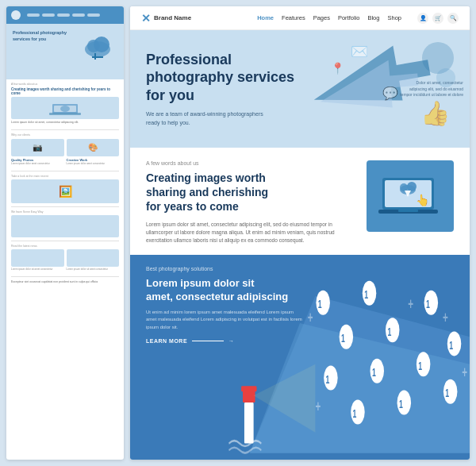 This screenshot has height=466, width=476. What do you see at coordinates (65, 226) in the screenshot?
I see `left-ways-preview` at bounding box center [65, 226].